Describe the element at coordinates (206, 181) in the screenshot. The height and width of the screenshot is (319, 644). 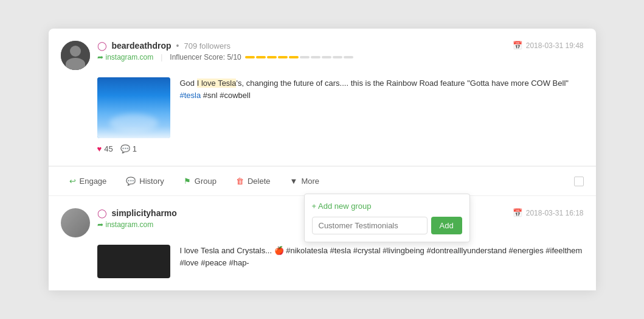
I see `group-label: Group` at that location.